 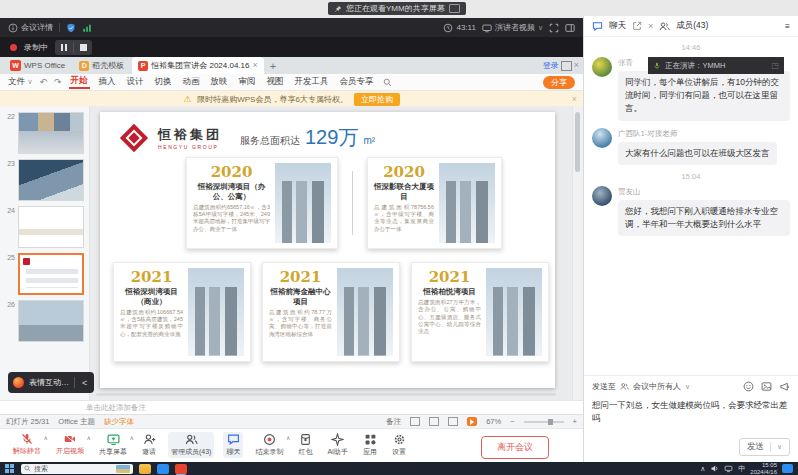 What do you see at coordinates (64, 48) in the screenshot?
I see `pause-recording-button` at bounding box center [64, 48].